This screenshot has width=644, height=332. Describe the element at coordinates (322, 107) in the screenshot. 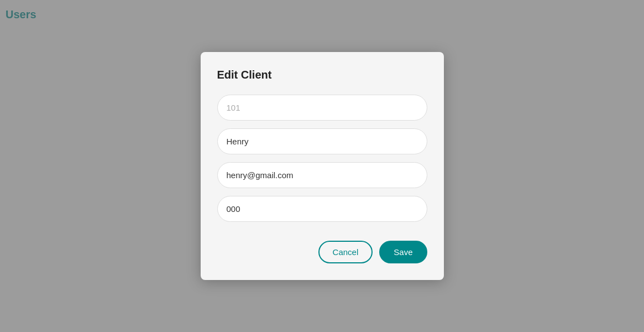

I see `client-id-input` at that location.